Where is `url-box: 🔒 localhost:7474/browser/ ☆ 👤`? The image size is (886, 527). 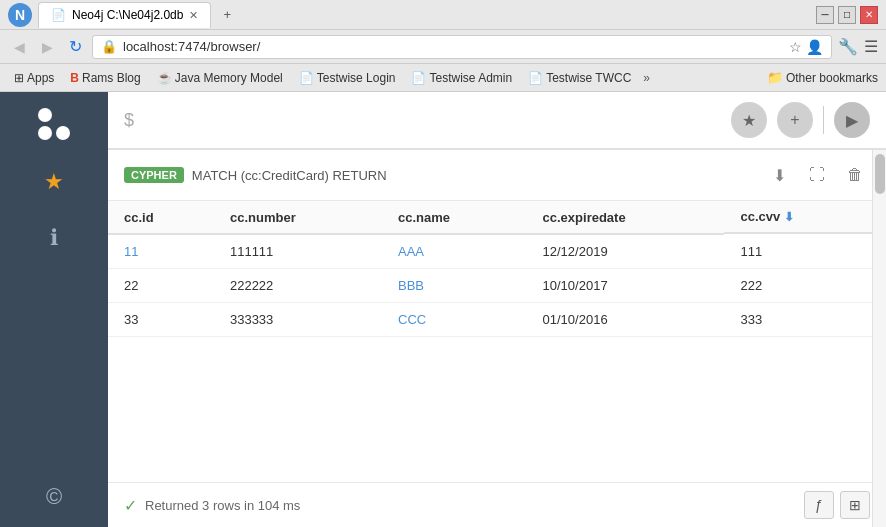 url-box: 🔒 localhost:7474/browser/ ☆ 👤 is located at coordinates (462, 47).